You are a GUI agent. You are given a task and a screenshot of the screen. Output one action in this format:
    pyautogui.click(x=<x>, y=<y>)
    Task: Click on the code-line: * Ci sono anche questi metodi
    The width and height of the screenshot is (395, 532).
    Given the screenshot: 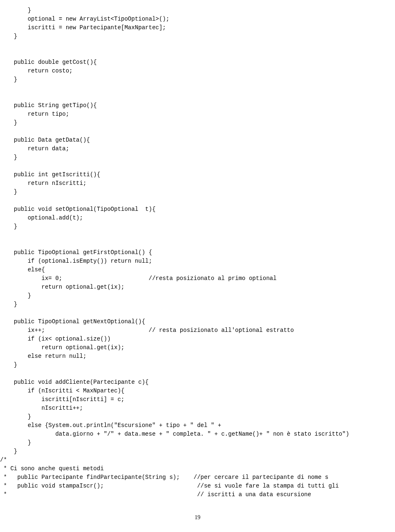 What is the action you would take?
    pyautogui.click(x=198, y=469)
    